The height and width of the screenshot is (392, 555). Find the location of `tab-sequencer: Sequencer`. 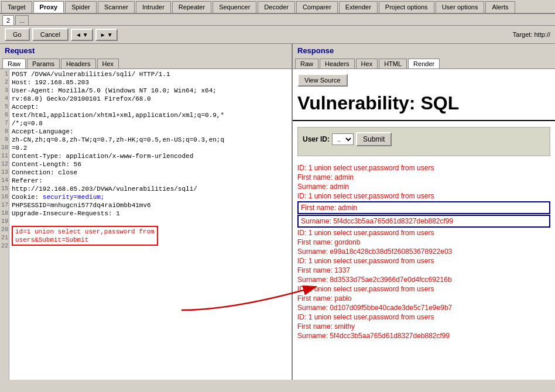

tab-sequencer: Sequencer is located at coordinates (234, 7).